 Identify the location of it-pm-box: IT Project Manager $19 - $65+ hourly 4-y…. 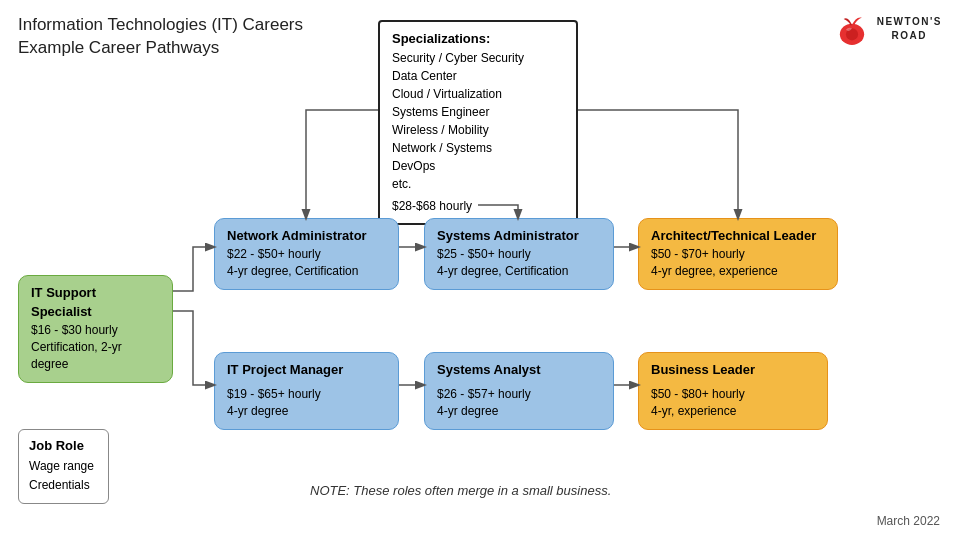
(306, 391).